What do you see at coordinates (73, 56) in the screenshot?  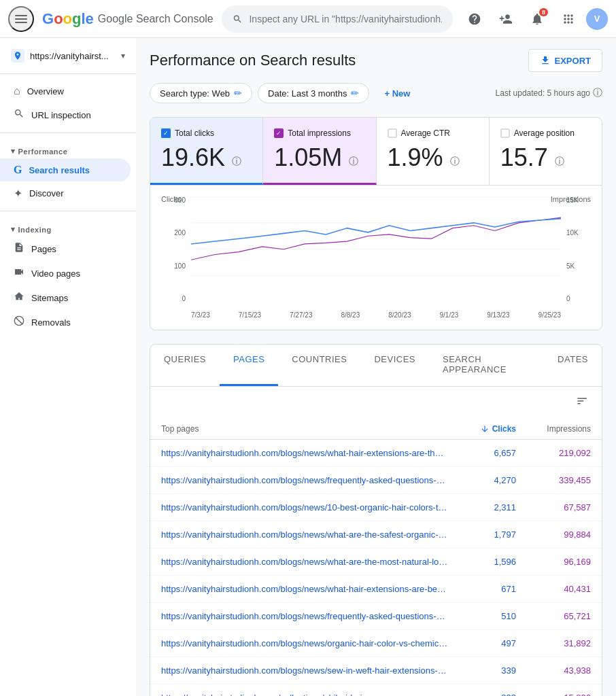 I see `property-label: https://vanityhairst...` at bounding box center [73, 56].